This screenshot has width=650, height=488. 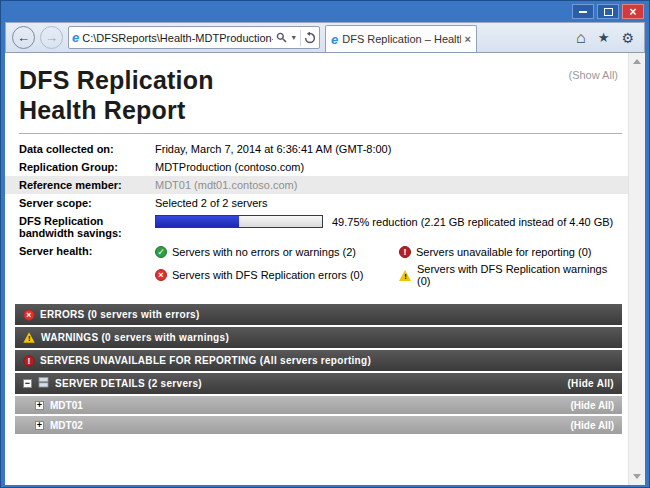 I want to click on server-name: MDT02, so click(x=66, y=426).